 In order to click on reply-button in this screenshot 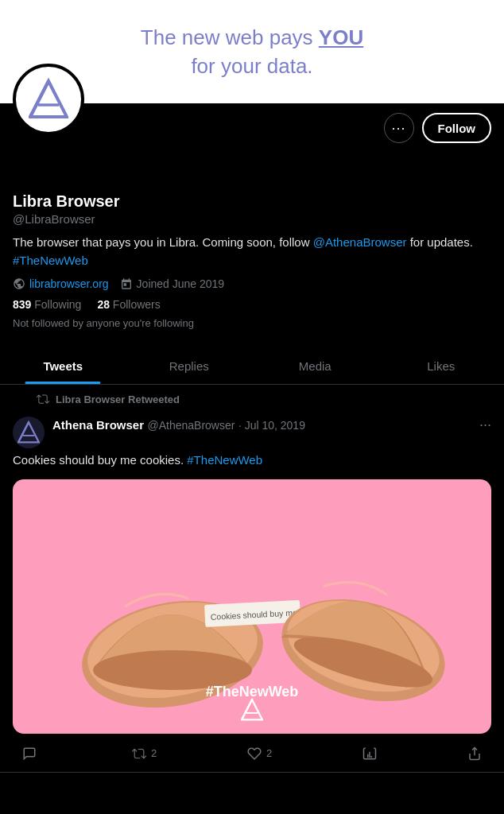, I will do `click(32, 754)`.